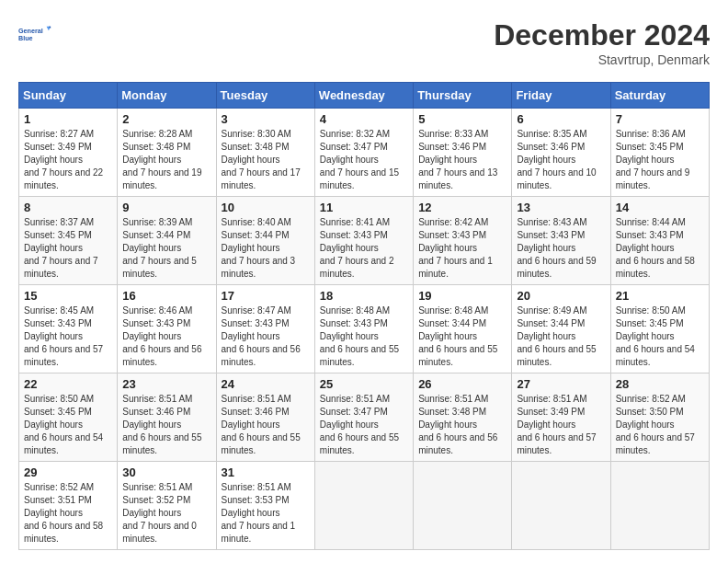  Describe the element at coordinates (166, 473) in the screenshot. I see `day-number: 30` at that location.